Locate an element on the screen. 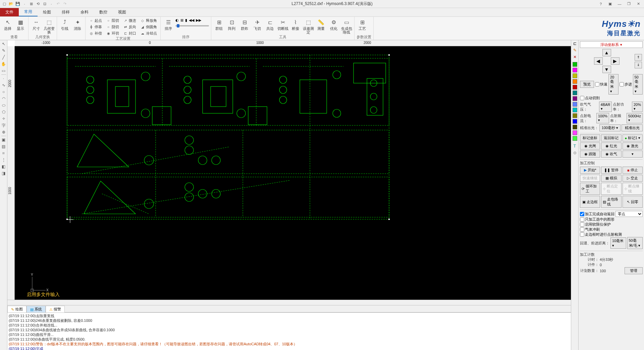  sort-i2-icon: ⊞ is located at coordinates (182, 20).